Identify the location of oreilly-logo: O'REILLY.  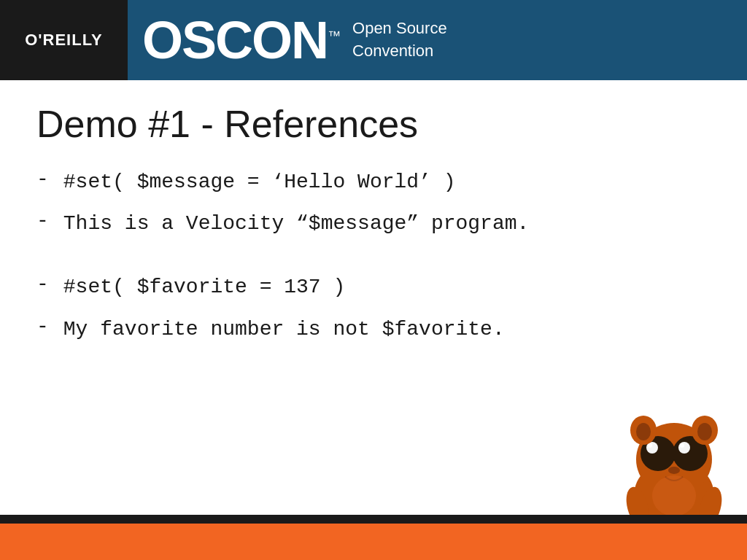
(64, 40).